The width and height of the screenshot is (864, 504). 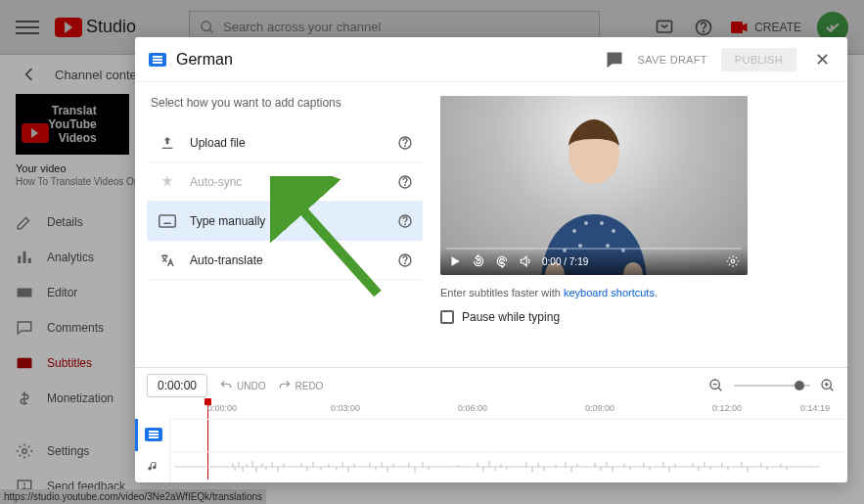 I want to click on progress-bar, so click(x=594, y=249).